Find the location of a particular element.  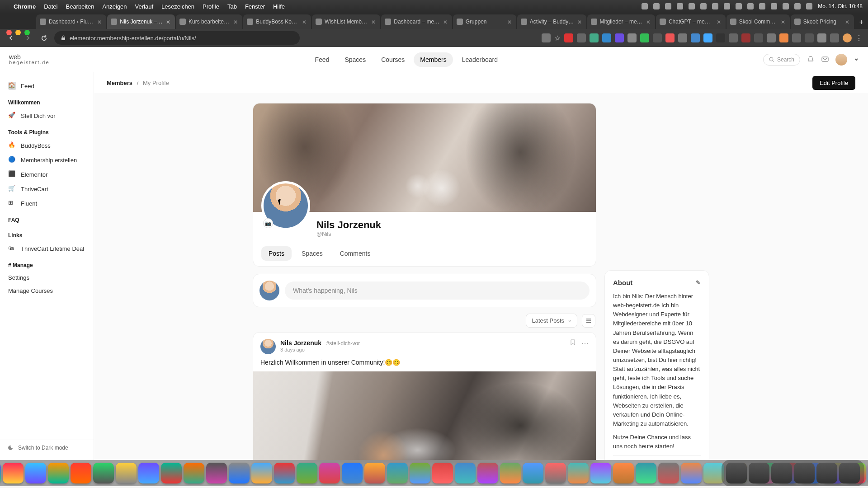

menu-anzeigen: Anzeigen is located at coordinates (114, 6).